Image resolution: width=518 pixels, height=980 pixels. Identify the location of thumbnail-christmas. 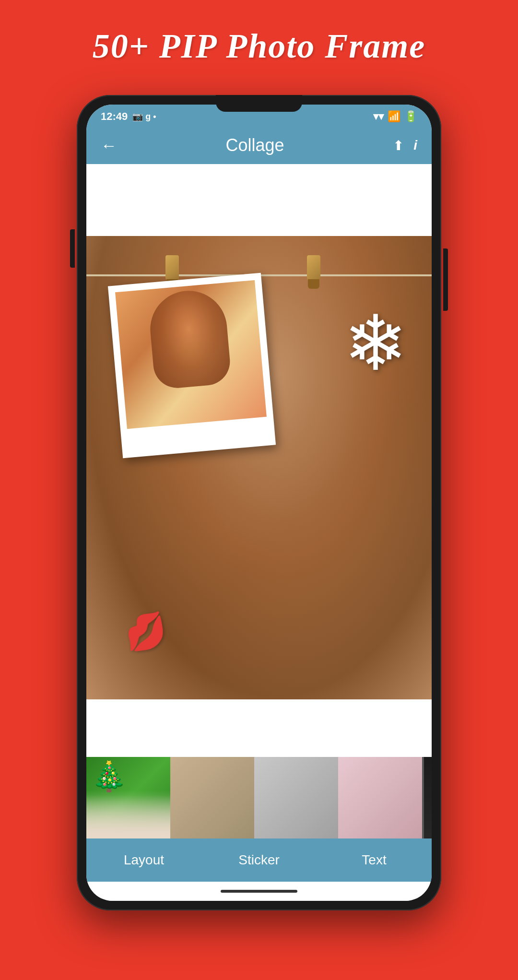
(129, 798).